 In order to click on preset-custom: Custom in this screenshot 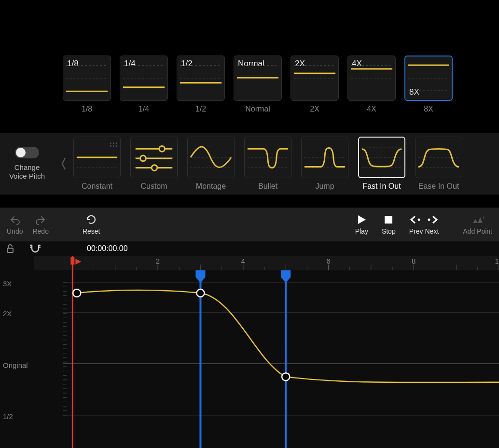, I will do `click(154, 164)`.